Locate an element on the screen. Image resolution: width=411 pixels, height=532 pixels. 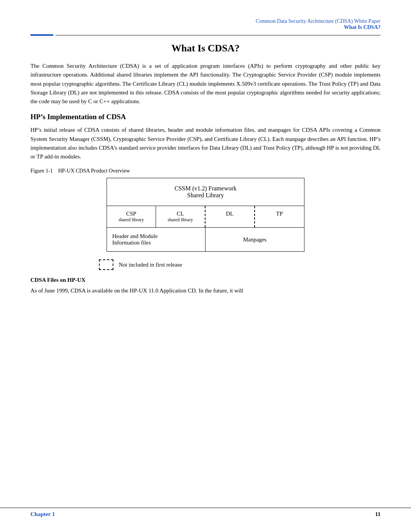
diagram-middle-row: CSP shared library CL shared library DL … is located at coordinates (206, 217).